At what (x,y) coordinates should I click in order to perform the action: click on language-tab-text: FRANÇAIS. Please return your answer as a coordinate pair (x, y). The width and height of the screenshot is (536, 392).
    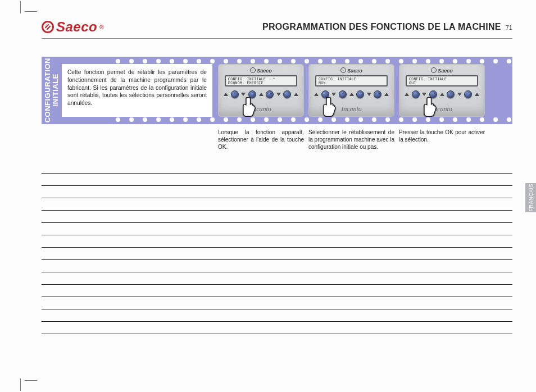
    Looking at the image, I should click on (531, 198).